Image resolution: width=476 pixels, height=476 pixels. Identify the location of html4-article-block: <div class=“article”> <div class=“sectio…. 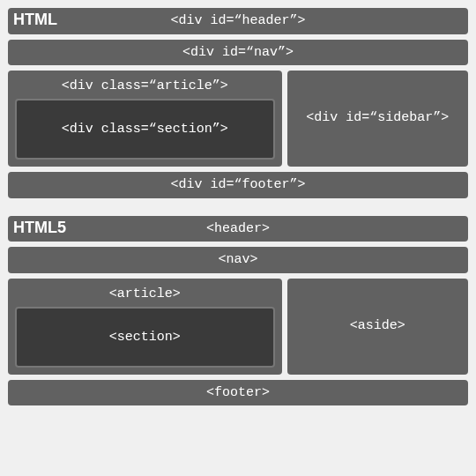
(145, 118).